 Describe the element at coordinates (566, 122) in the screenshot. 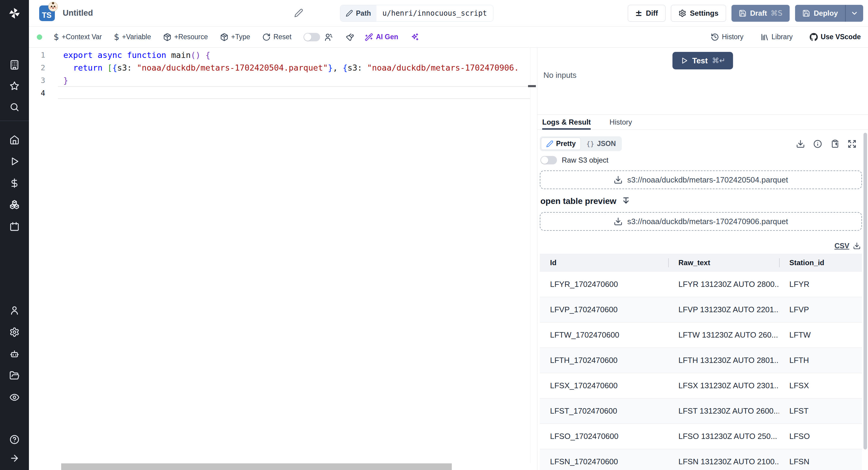

I see `tab-logs-and-result: Logs & Result` at that location.